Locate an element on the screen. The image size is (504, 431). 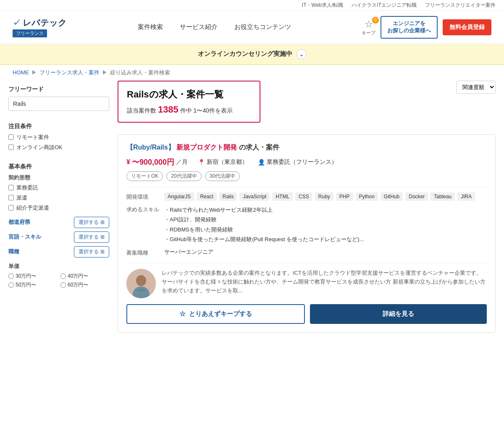
contract-check-1: 派遣 is located at coordinates (59, 198).